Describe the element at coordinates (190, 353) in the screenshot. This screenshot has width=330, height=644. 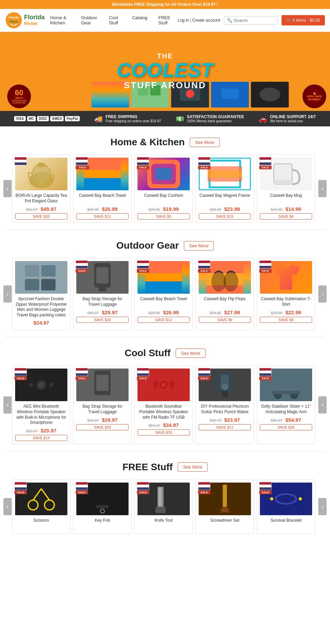
I see `see-more-cool-stuff: See More` at that location.